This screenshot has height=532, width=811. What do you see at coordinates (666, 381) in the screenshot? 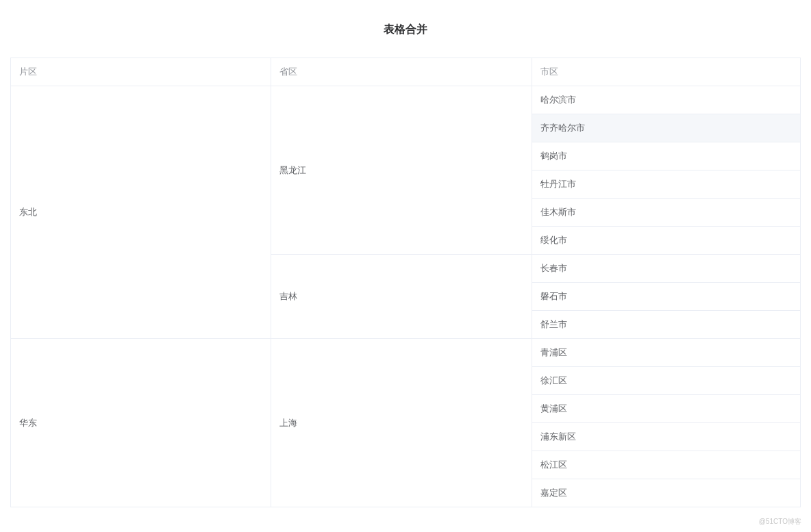
I see `cell-city: 徐汇区` at bounding box center [666, 381].